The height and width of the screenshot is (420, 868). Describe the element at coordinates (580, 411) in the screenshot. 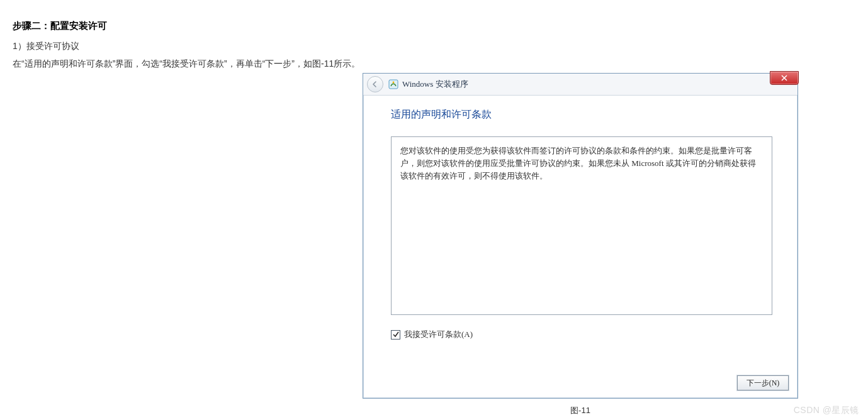

I see `figure-caption: 图-11` at that location.